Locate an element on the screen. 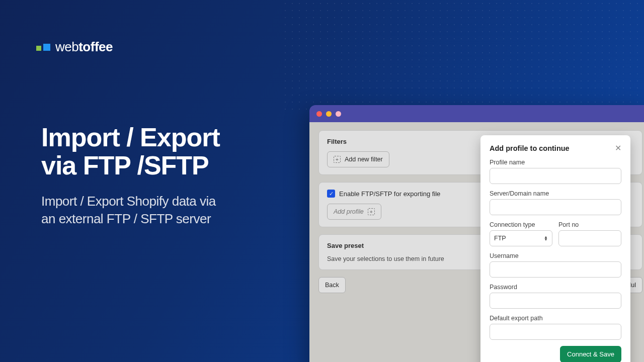 The height and width of the screenshot is (362, 644). connection-type-label: Connection type is located at coordinates (521, 225).